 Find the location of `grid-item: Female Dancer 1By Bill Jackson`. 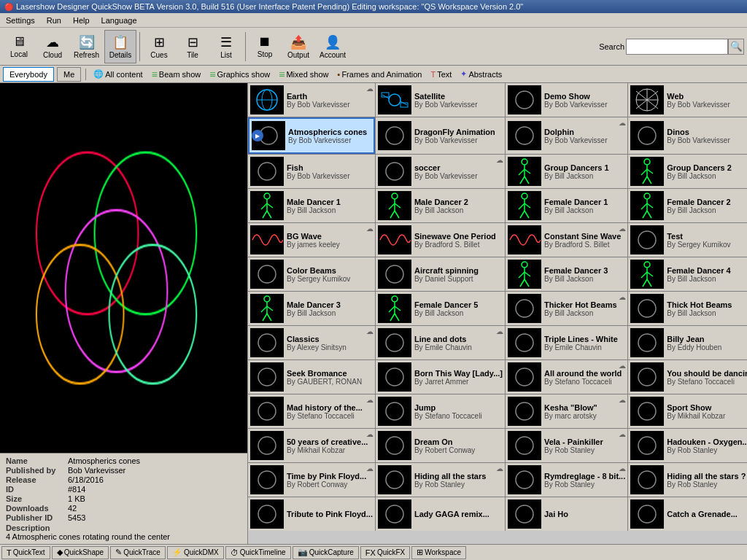

grid-item: Female Dancer 1By Bill Jackson is located at coordinates (566, 206).